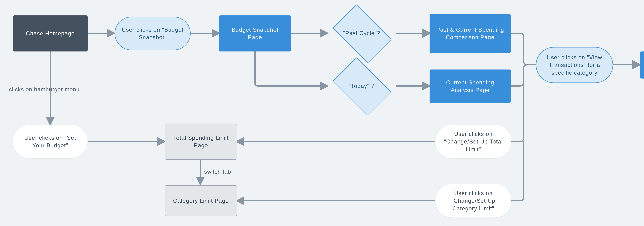 The width and height of the screenshot is (644, 226). Describe the element at coordinates (362, 33) in the screenshot. I see `past-cycle-label: "Past Cycle"?` at that location.